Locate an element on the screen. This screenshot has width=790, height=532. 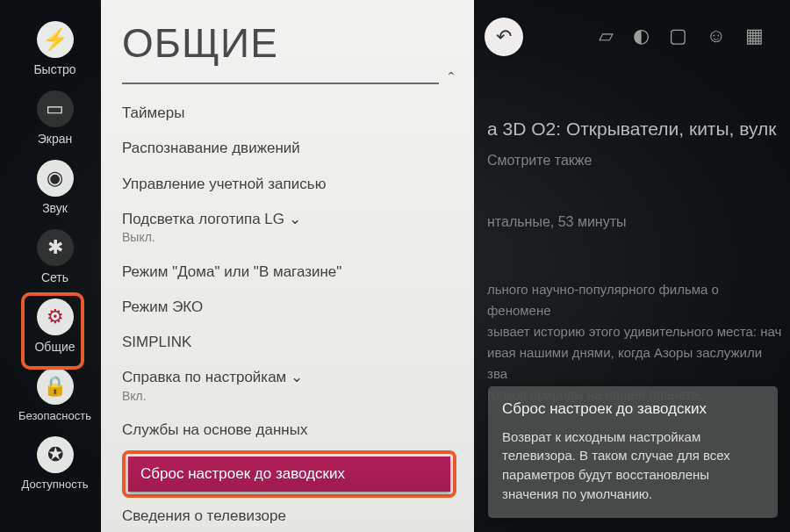
help-tooltip: Сброс настроек до заводских Возврат к ис… is located at coordinates (633, 452).